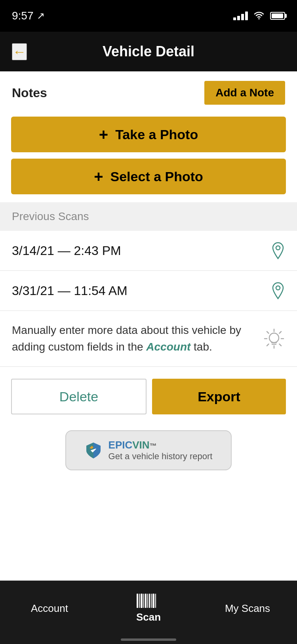 Image resolution: width=297 pixels, height=644 pixels. Describe the element at coordinates (19, 52) in the screenshot. I see `back-arrow-icon: ←` at that location.